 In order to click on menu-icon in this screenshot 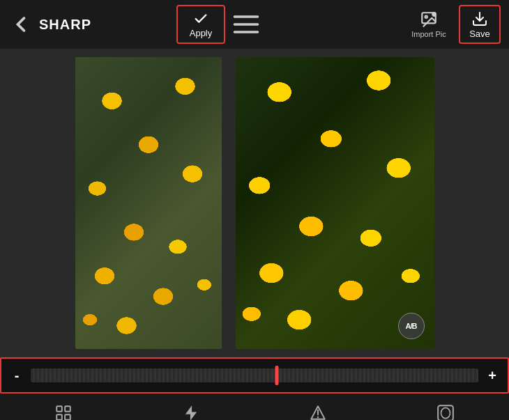, I will do `click(246, 24)`.